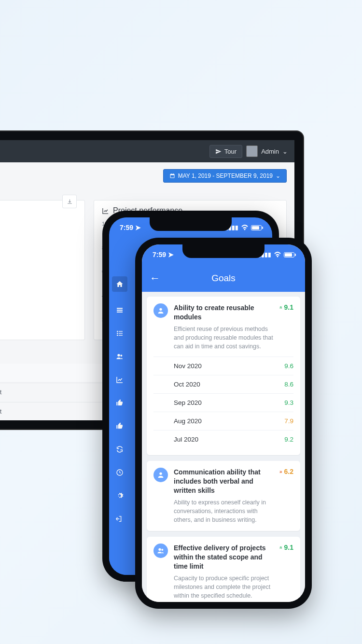 Image resolution: width=362 pixels, height=644 pixels. I want to click on nav-list-icon, so click(120, 310).